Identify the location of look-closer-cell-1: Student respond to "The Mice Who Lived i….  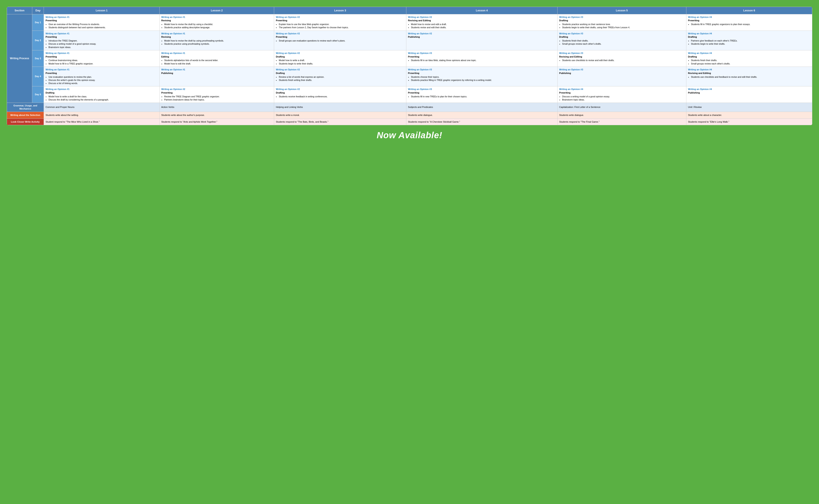
(101, 122).